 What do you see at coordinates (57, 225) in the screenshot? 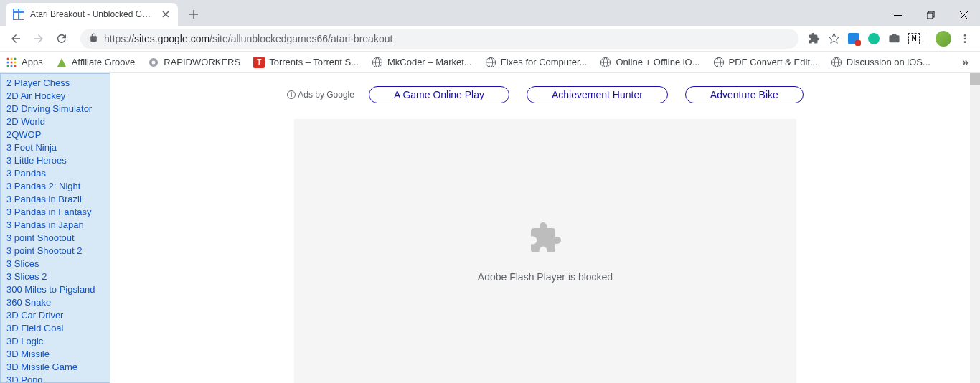
I see `sidebar-link: 3 Pandas in Japan` at bounding box center [57, 225].